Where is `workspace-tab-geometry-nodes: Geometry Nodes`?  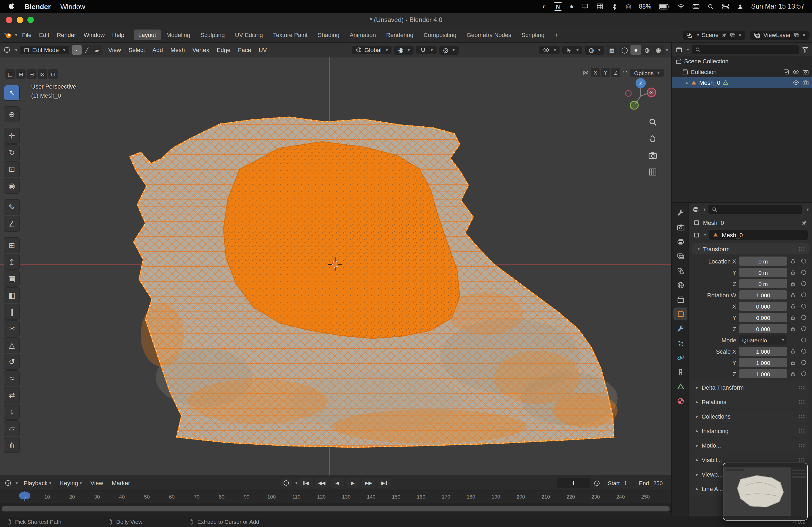 workspace-tab-geometry-nodes: Geometry Nodes is located at coordinates (489, 35).